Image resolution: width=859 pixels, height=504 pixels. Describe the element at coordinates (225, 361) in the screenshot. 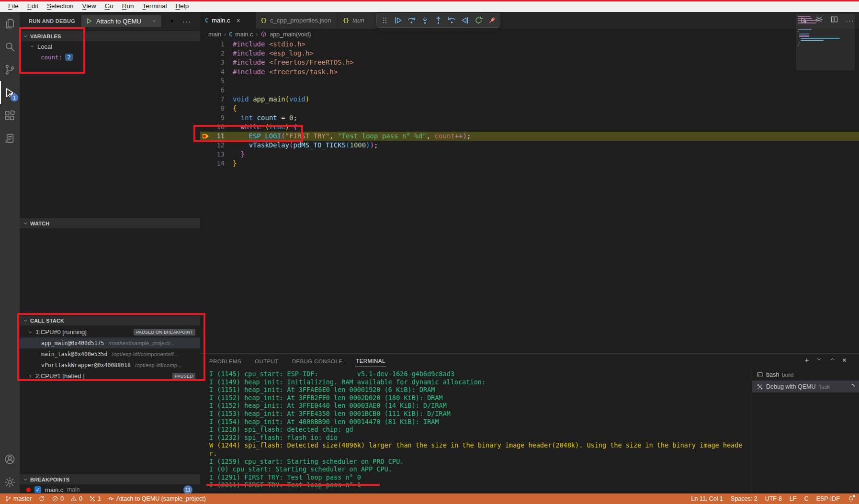

I see `panel-tab-problems: PROBLEMS` at that location.